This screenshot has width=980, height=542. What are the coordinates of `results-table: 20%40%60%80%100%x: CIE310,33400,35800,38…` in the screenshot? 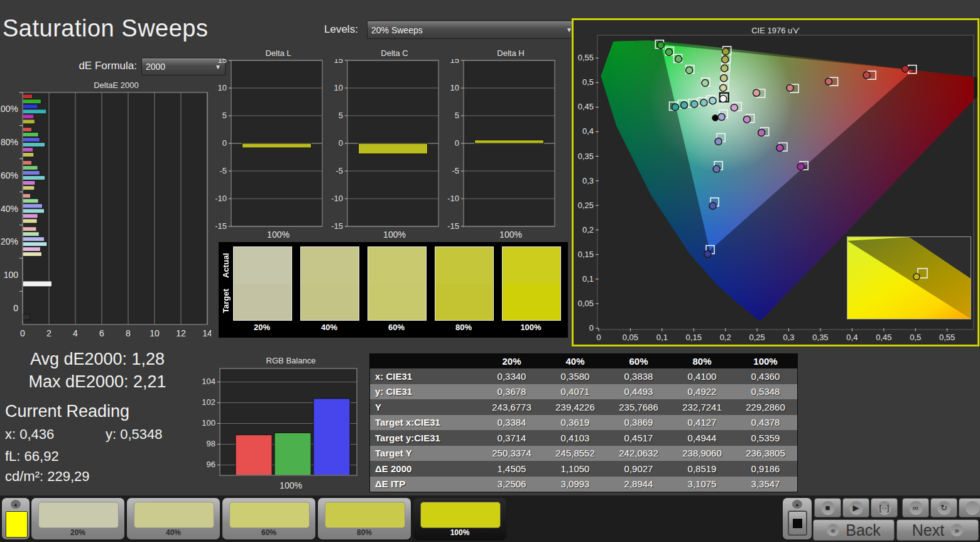 It's located at (584, 423).